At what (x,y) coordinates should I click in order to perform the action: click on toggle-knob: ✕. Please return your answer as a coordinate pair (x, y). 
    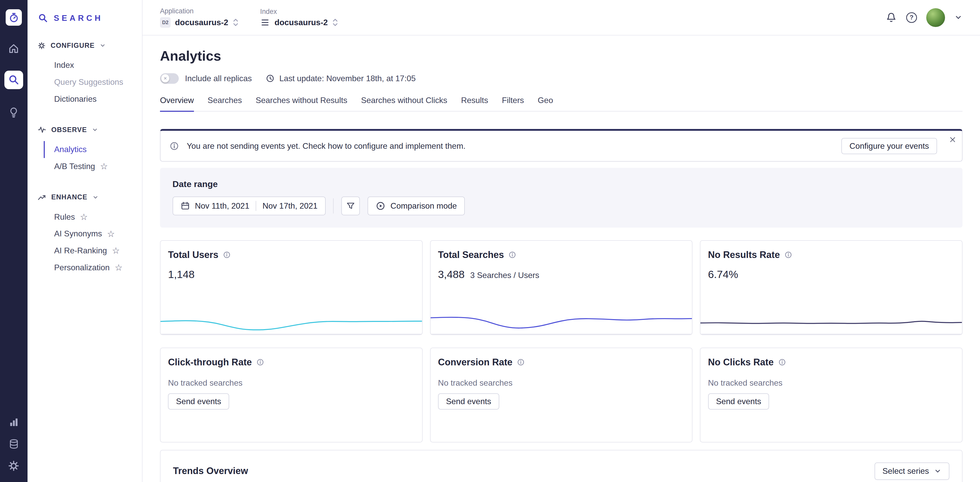
    Looking at the image, I should click on (165, 78).